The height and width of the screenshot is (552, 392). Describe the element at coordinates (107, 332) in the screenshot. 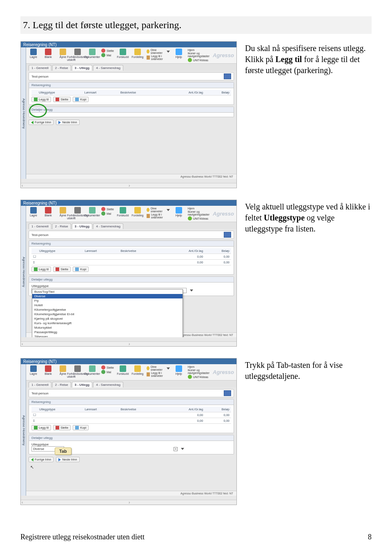

I see `dropdown-item: Passasjertillegg` at that location.